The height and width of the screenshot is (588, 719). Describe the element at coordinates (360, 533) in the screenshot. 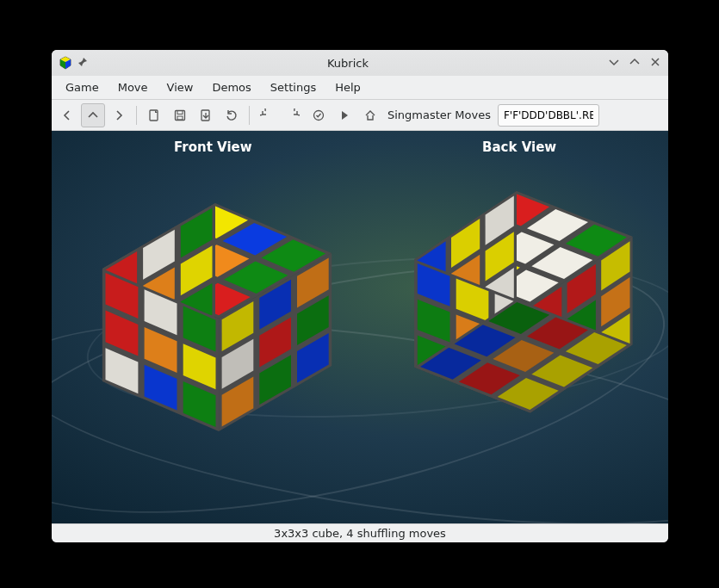

I see `statusbar: 3x3x3 cube, 4 shuffling moves` at that location.